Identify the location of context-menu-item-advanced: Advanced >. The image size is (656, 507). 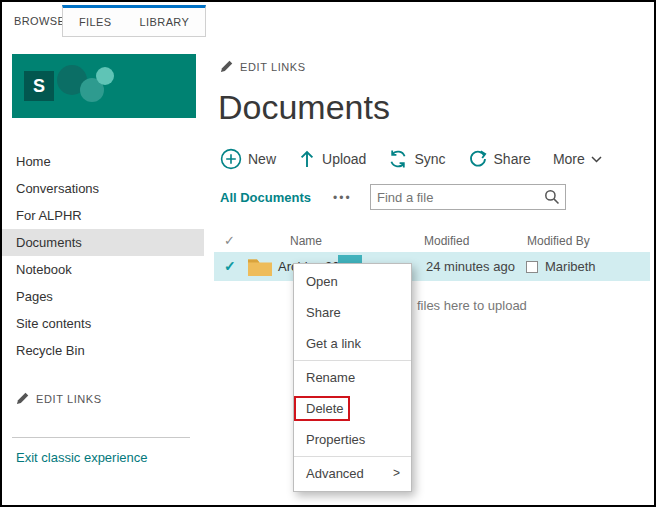
(352, 474).